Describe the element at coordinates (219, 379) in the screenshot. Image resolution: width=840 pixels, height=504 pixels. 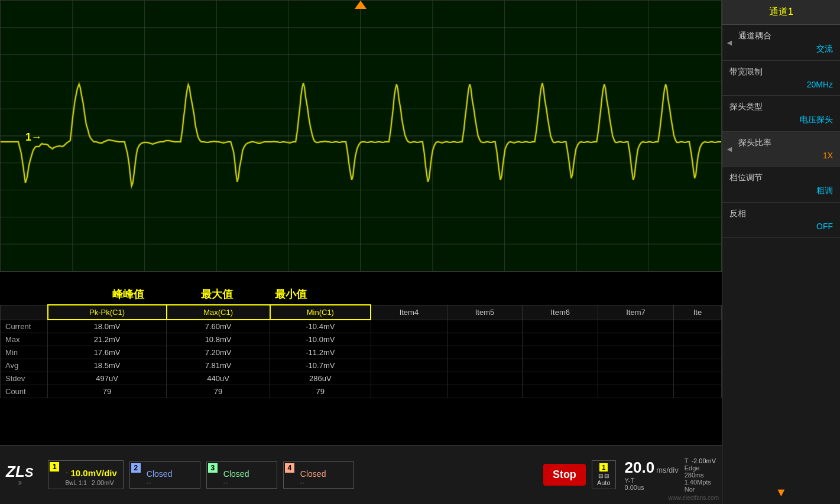
I see `cell-stdev-max: 440uV` at that location.